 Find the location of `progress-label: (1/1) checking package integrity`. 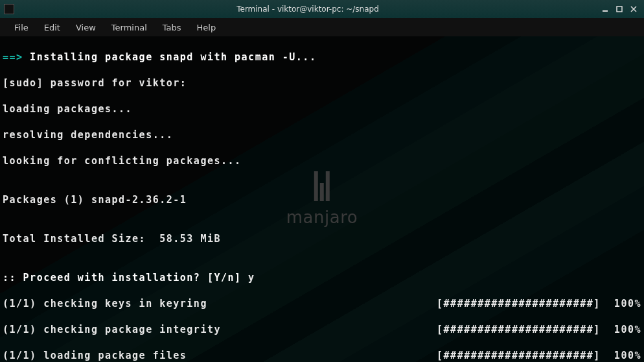

progress-label: (1/1) checking package integrity is located at coordinates (111, 330).